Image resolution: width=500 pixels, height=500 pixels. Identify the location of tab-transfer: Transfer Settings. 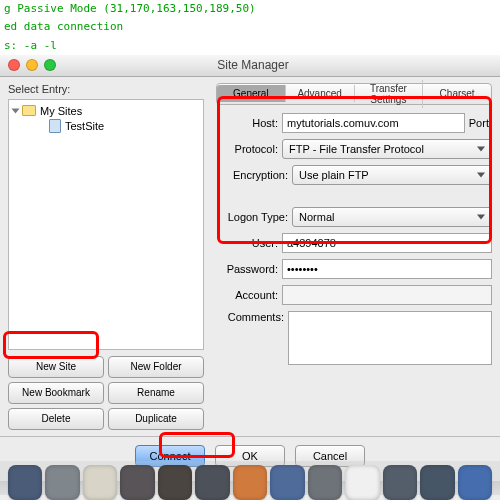
(390, 94).